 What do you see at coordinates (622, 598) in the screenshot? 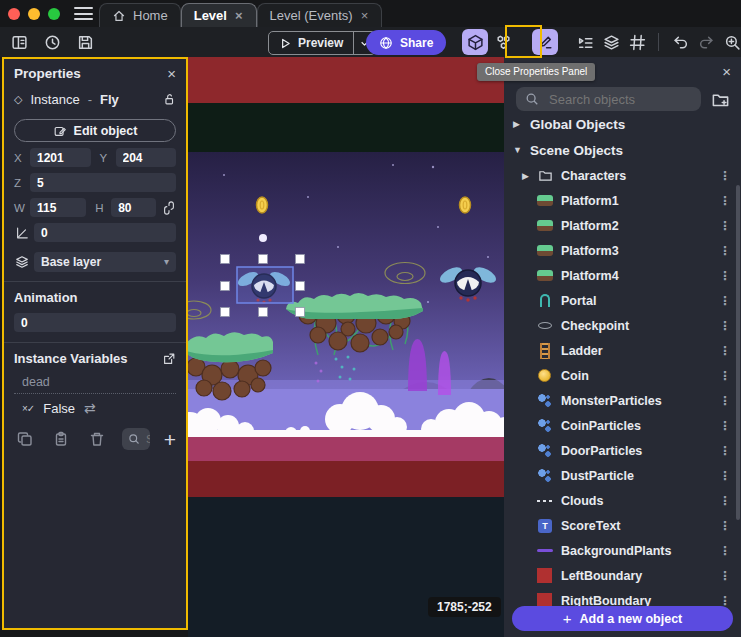
I see `object-row: RightBoundary ⋮` at bounding box center [622, 598].